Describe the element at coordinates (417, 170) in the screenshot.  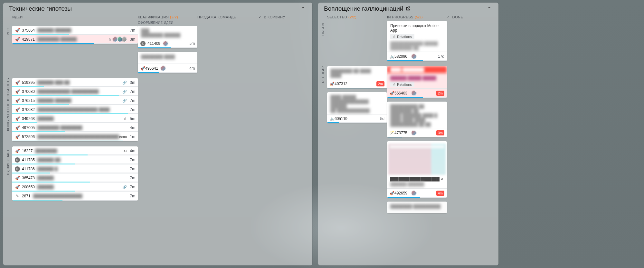
I see `task-card: ██████████████████ и ██████ ██████ 49265…` at that location.